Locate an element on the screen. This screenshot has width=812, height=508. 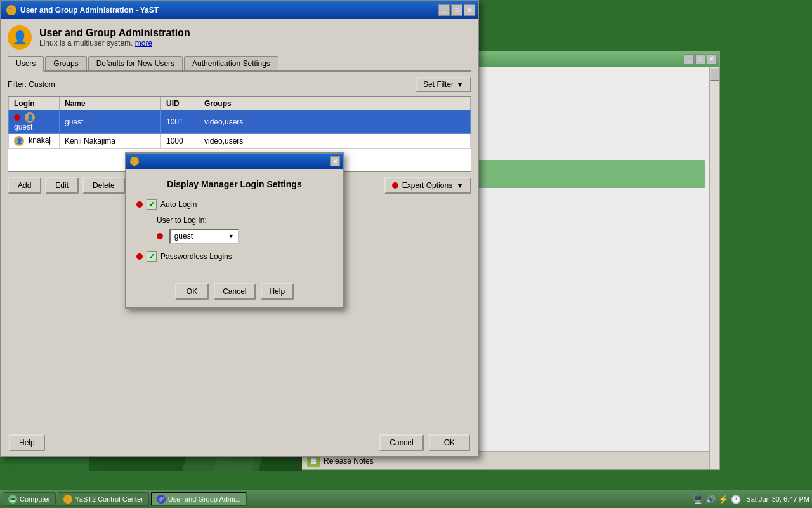
page-title: User and Group Administration is located at coordinates (115, 33).